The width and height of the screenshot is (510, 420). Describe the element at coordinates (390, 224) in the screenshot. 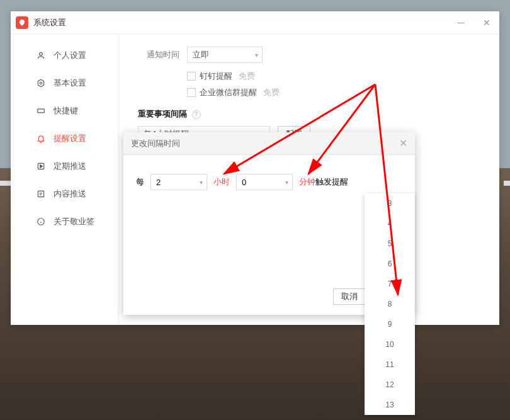

I see `dropdown-option: 4` at that location.